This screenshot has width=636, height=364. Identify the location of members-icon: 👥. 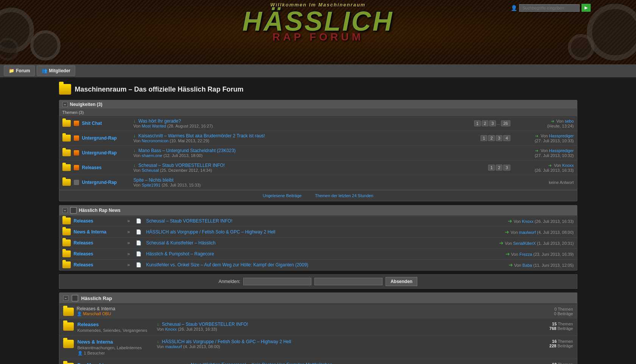
(45, 71).